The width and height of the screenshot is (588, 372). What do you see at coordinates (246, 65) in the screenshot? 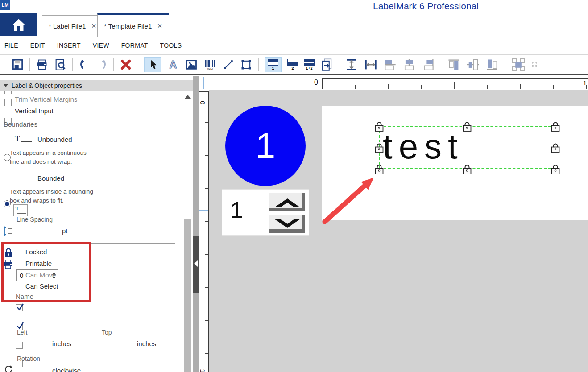
I see `rectangle-tool-button` at bounding box center [246, 65].